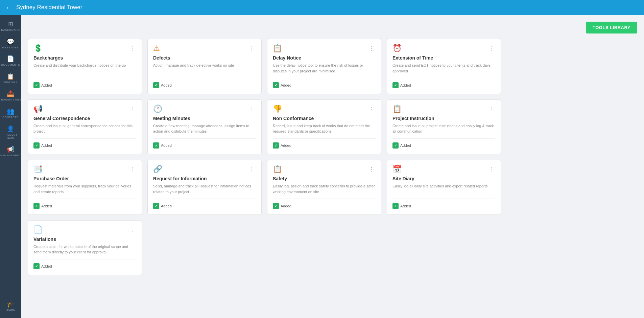 The height and width of the screenshot is (318, 644). Describe the element at coordinates (324, 187) in the screenshot. I see `card-safety: 📋 ⋮ Safety Easily log, assign and track …` at that location.